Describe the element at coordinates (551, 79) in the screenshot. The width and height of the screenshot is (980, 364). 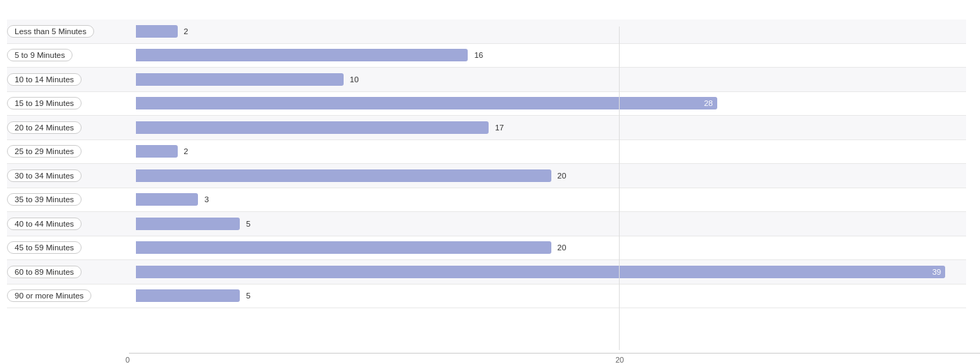
I see `bar-cell: 10` at that location.